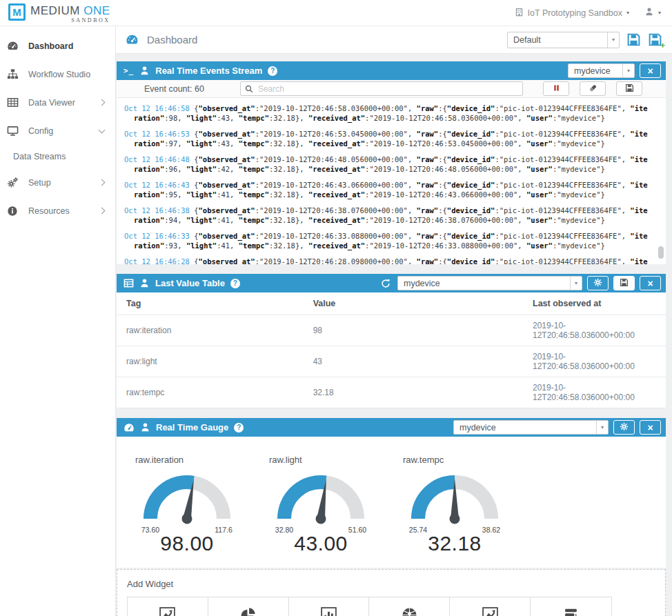 The height and width of the screenshot is (616, 672). What do you see at coordinates (653, 12) in the screenshot?
I see `user-menu: ▾` at bounding box center [653, 12].